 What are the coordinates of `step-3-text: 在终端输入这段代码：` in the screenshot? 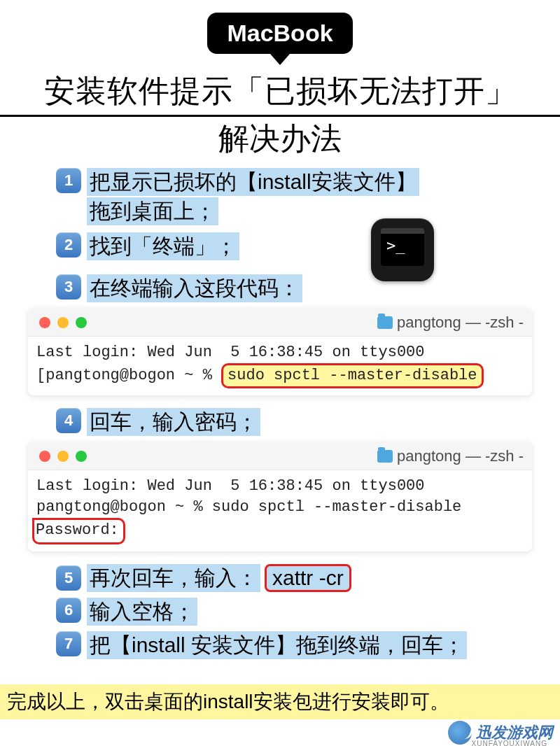 It's located at (195, 288).